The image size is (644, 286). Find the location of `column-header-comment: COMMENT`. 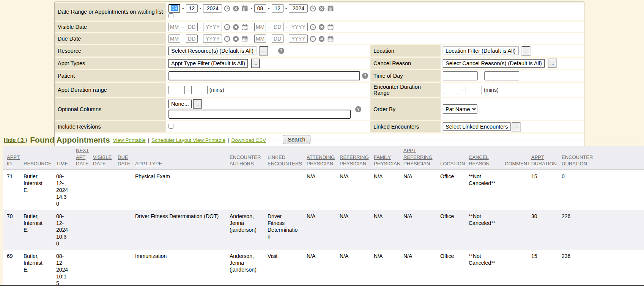

column-header-comment: COMMENT is located at coordinates (514, 158).